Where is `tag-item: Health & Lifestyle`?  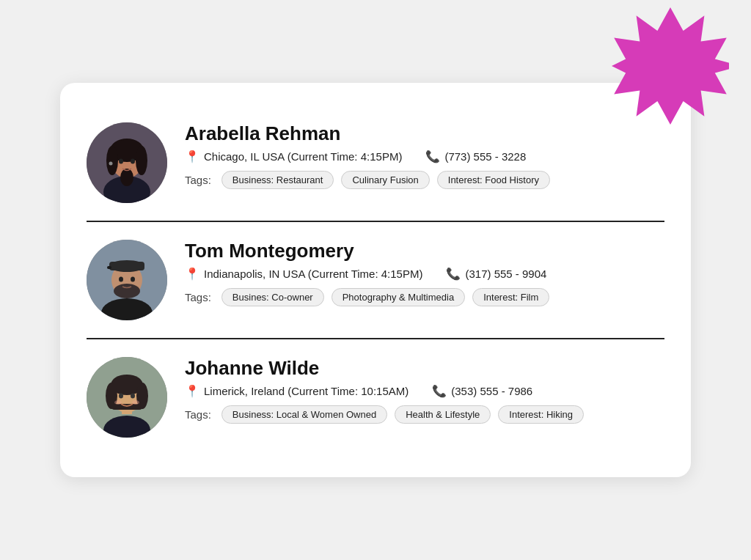
tag-item: Health & Lifestyle is located at coordinates (443, 415).